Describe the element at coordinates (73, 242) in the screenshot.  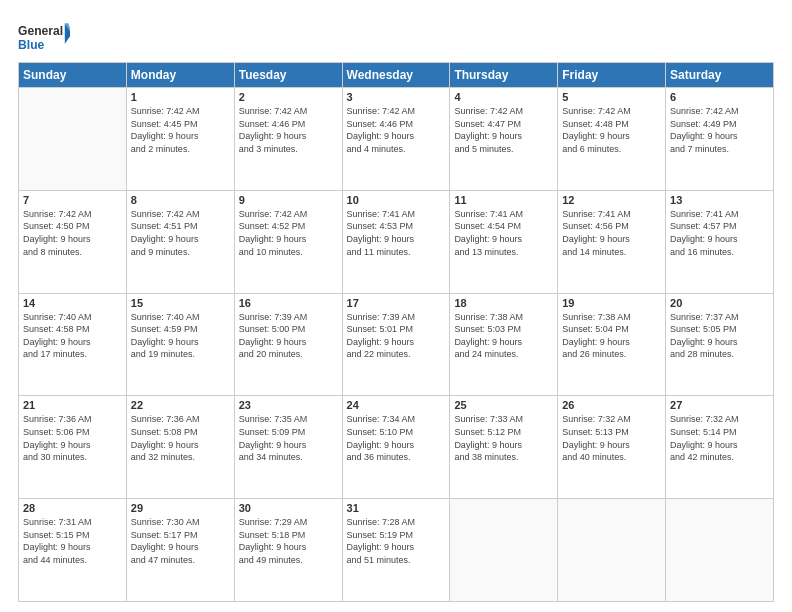
I see `calendar-cell: 7Sunrise: 7:42 AMSunset: 4:50 PMDaylight…` at that location.